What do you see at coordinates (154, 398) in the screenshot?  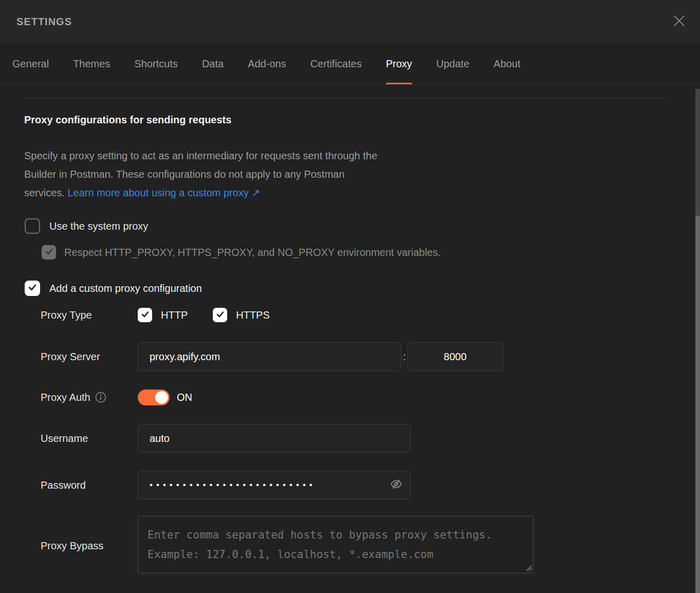 I see `proxy-auth-toggle` at bounding box center [154, 398].